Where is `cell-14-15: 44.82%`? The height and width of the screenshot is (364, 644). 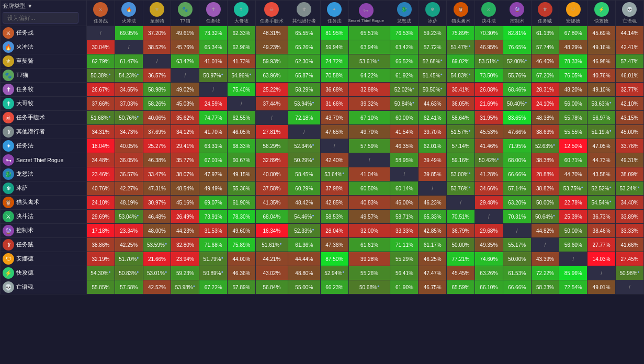 cell-14-15: 44.82% is located at coordinates (545, 231).